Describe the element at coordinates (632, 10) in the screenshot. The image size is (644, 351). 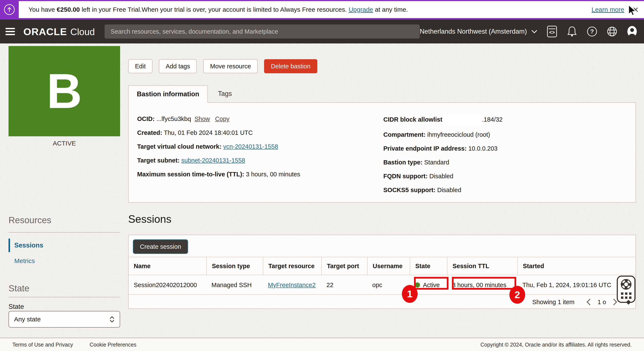
I see `mouse-cursor` at that location.